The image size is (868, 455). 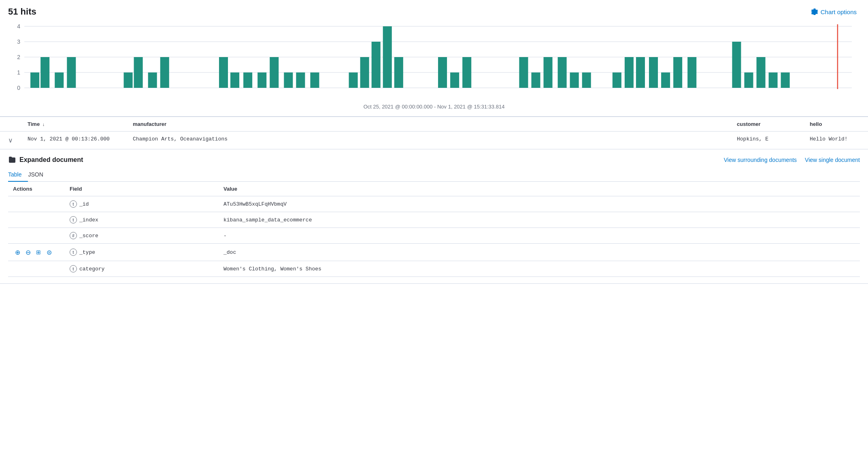 What do you see at coordinates (839, 12) in the screenshot?
I see `chart-options-label: Chart options` at bounding box center [839, 12].